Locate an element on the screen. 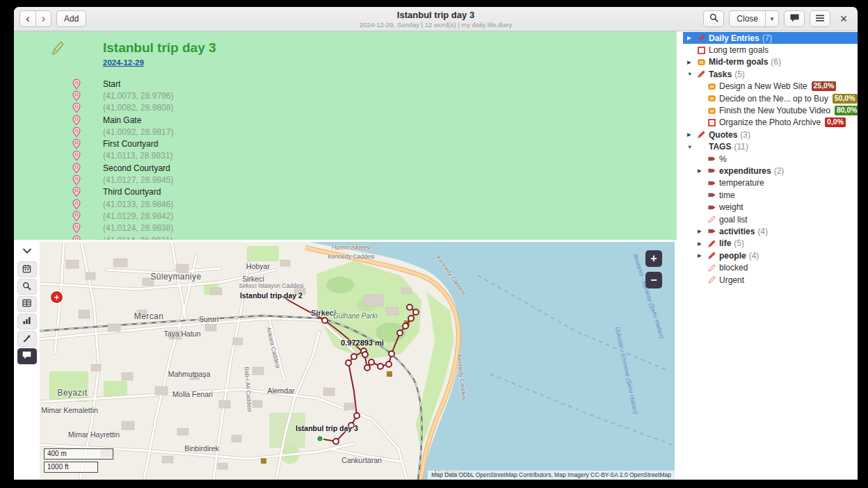 This screenshot has width=868, height=488. progress-badge: 0,0% is located at coordinates (835, 122).